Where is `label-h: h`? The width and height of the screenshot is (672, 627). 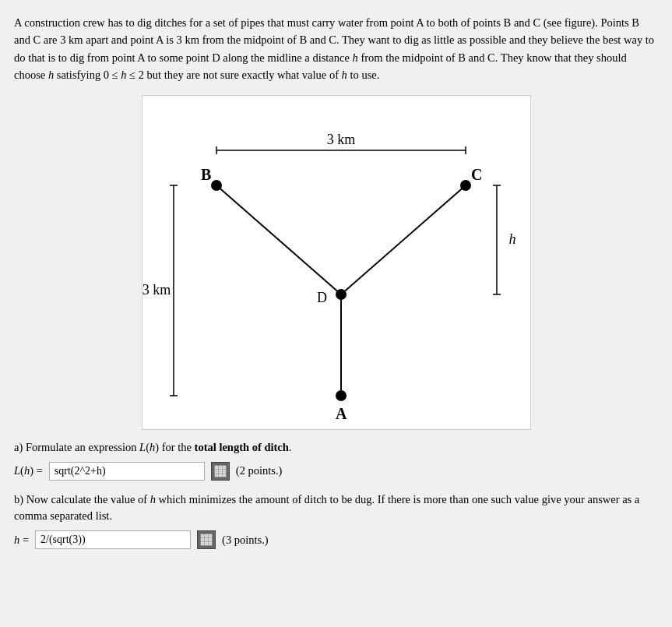 label-h: h is located at coordinates (512, 239).